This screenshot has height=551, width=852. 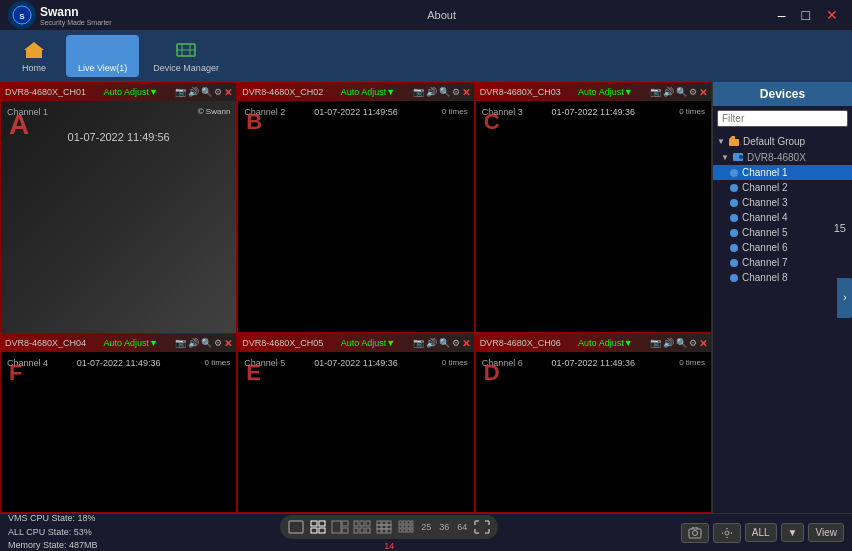 What do you see at coordinates (782, 278) in the screenshot?
I see `tree-channel-8: Channel 8` at bounding box center [782, 278].